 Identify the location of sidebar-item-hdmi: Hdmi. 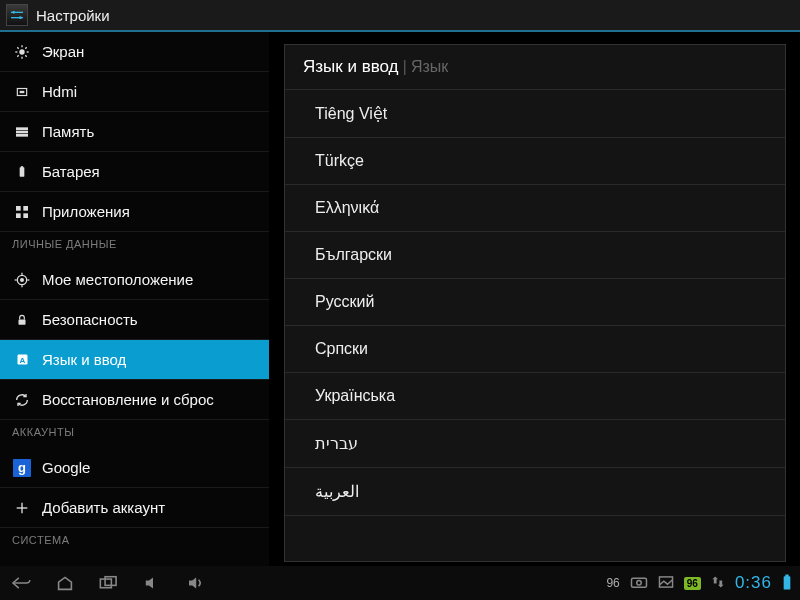
(134, 92).